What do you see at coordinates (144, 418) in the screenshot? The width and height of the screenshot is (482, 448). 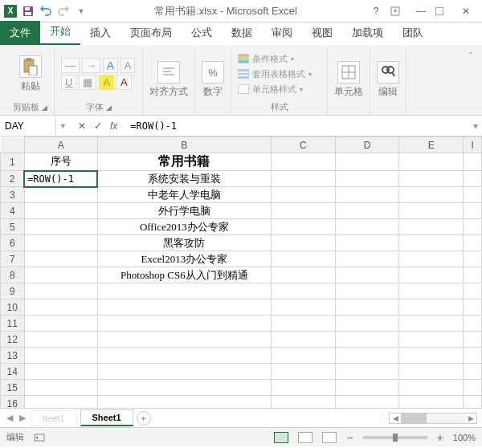 I see `add-sheet-button: +` at bounding box center [144, 418].